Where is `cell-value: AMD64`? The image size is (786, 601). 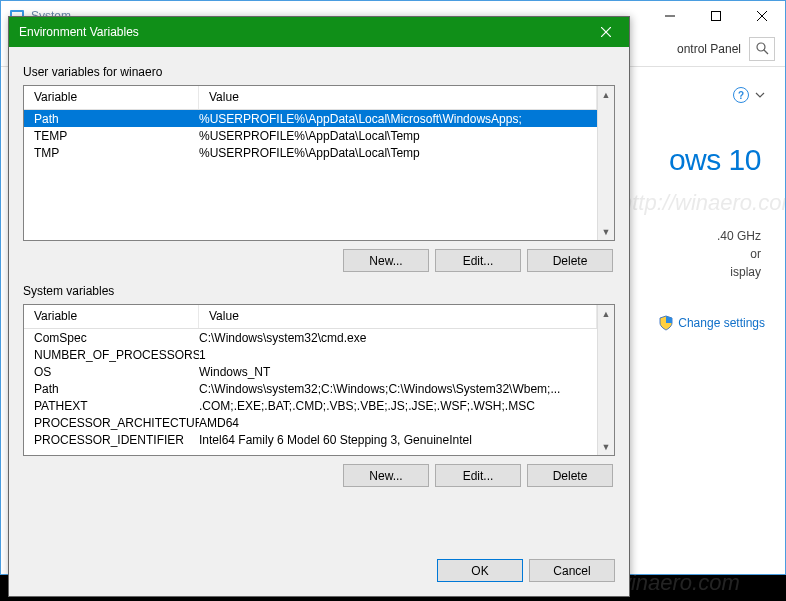
cell-value: AMD64 is located at coordinates (398, 423).